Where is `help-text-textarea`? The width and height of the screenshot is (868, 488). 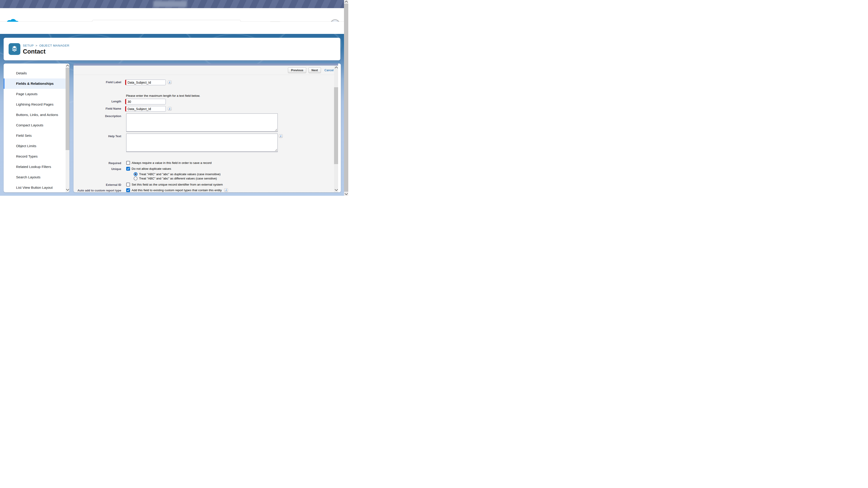 help-text-textarea is located at coordinates (202, 143).